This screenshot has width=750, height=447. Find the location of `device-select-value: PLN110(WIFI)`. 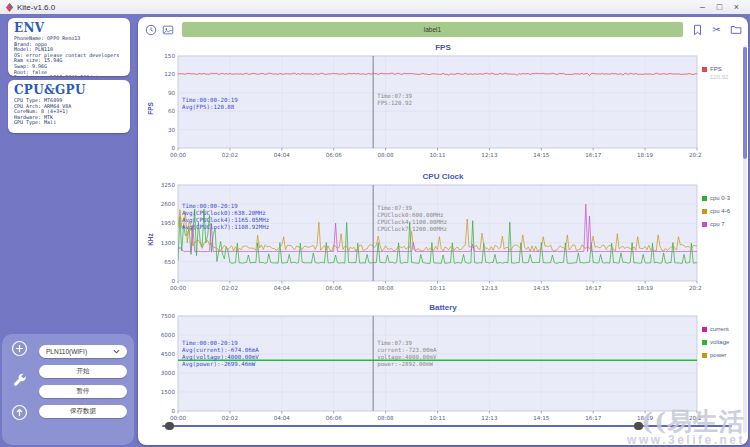

device-select-value: PLN110(WIFI) is located at coordinates (66, 352).